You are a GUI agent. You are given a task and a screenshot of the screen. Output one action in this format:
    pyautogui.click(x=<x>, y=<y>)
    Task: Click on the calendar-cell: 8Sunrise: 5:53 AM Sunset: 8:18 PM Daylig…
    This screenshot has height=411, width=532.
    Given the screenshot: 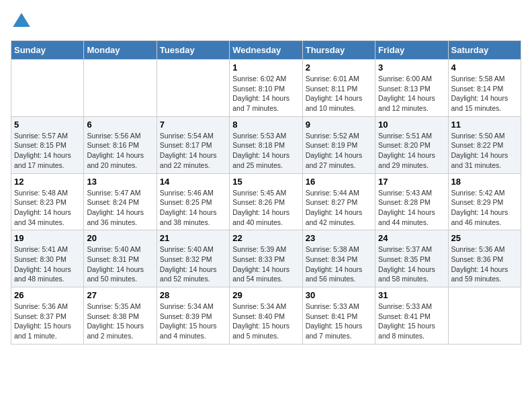 What is the action you would take?
    pyautogui.click(x=266, y=145)
    